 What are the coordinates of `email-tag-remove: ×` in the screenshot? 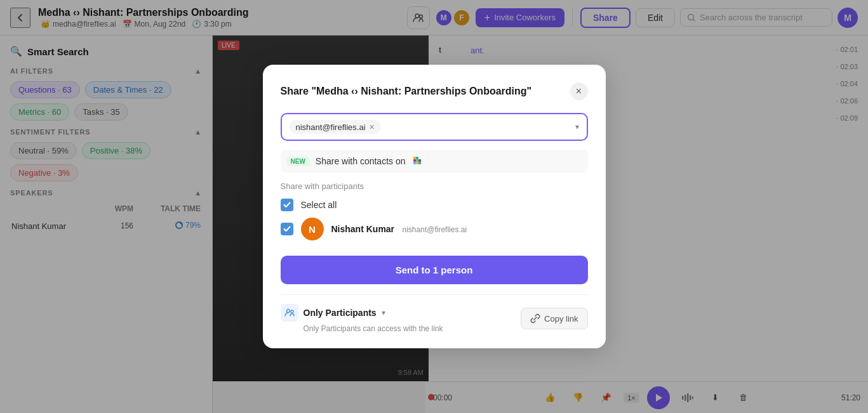 It's located at (372, 127).